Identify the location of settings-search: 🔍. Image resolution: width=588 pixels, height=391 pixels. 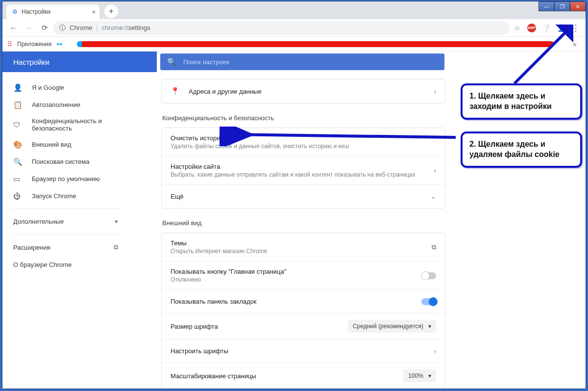
(302, 62).